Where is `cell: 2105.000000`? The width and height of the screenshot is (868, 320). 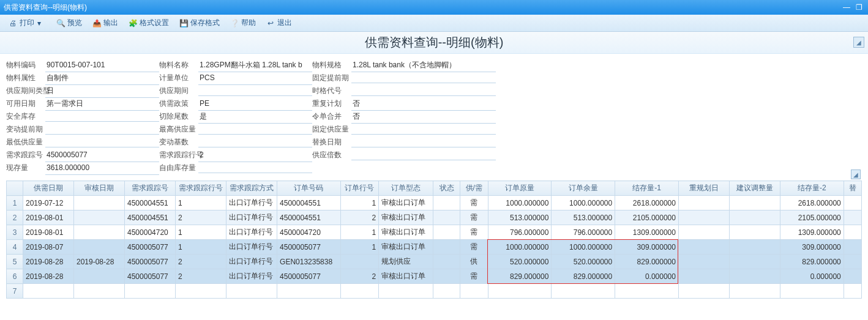 cell: 2105.000000 is located at coordinates (647, 218).